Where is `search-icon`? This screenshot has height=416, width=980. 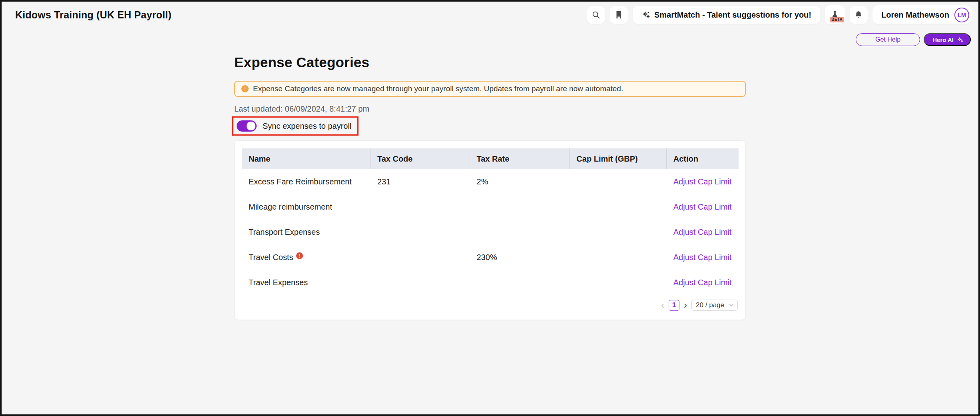 search-icon is located at coordinates (596, 15).